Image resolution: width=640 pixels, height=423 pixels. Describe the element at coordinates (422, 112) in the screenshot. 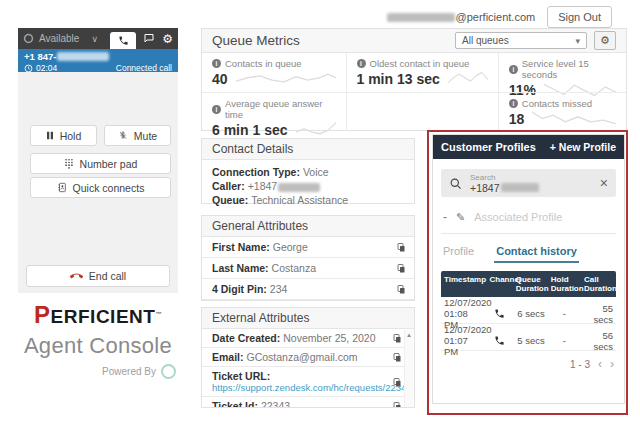

I see `metric-empty-cell` at that location.